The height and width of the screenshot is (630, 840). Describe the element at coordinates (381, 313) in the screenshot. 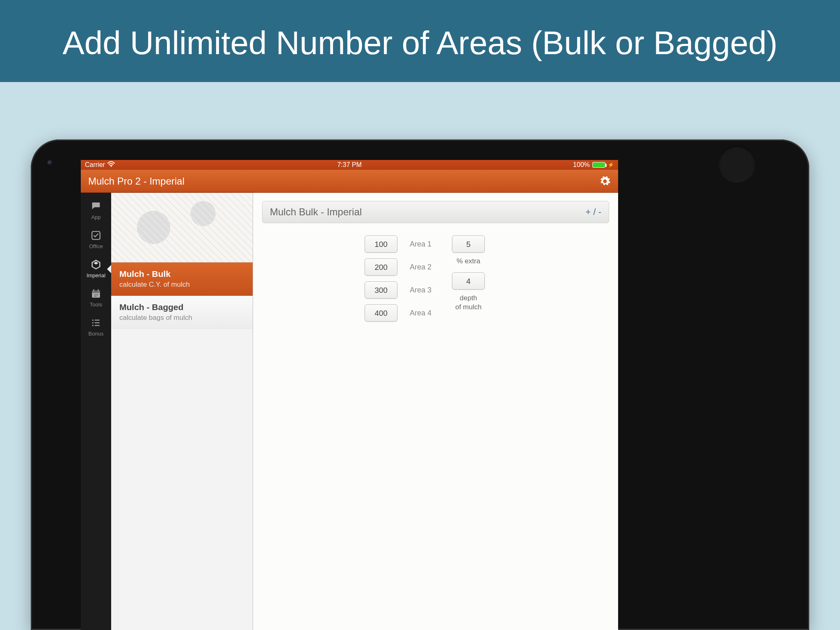

I see `area-input-4: 400` at that location.